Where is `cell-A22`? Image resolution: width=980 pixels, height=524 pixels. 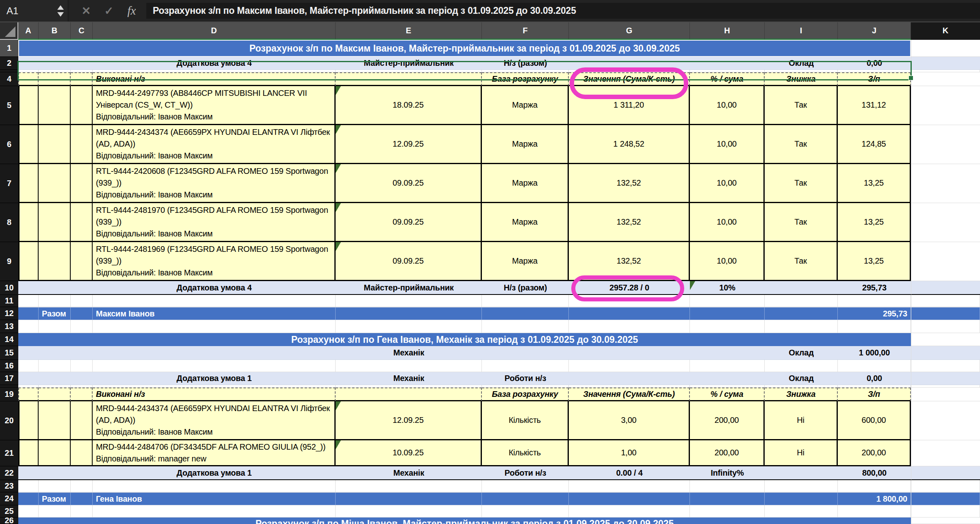 cell-A22 is located at coordinates (28, 473).